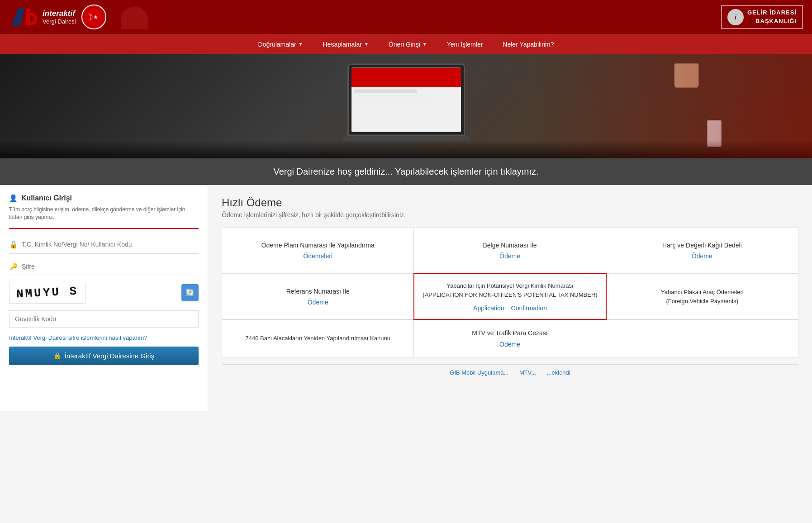 Image resolution: width=812 pixels, height=523 pixels. I want to click on payment-grid-row1: Ödeme Planı Numarası ile Yapılandırma Öd…, so click(510, 251).